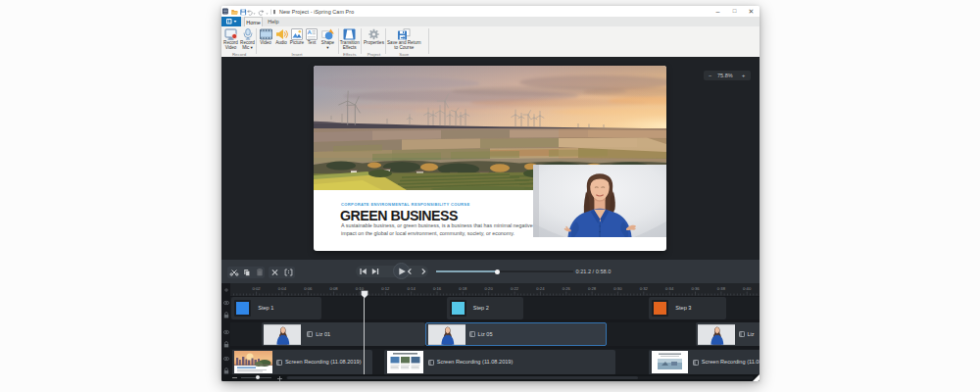 The height and width of the screenshot is (392, 980). Describe the element at coordinates (310, 32) in the screenshot. I see `svg-text: A` at that location.